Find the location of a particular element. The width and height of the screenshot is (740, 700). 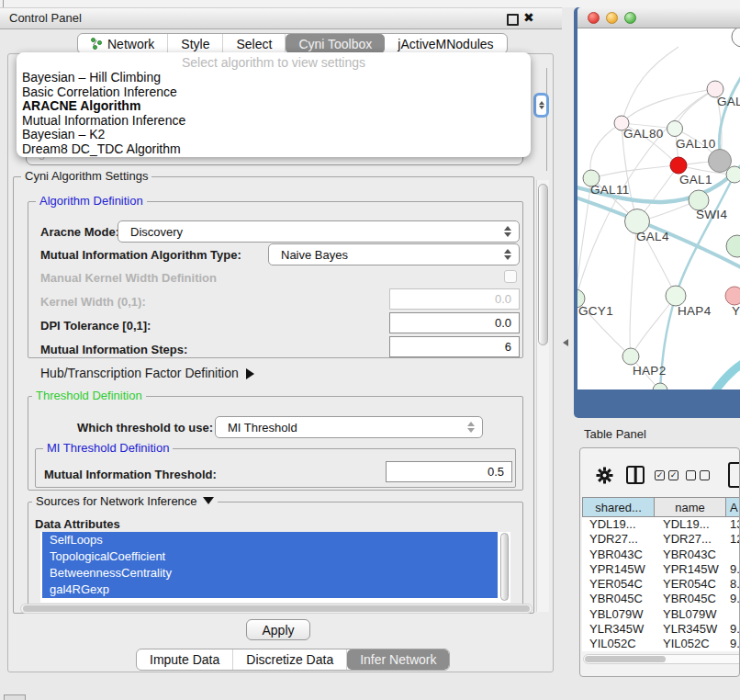

hidden-group-border is located at coordinates (547, 119).